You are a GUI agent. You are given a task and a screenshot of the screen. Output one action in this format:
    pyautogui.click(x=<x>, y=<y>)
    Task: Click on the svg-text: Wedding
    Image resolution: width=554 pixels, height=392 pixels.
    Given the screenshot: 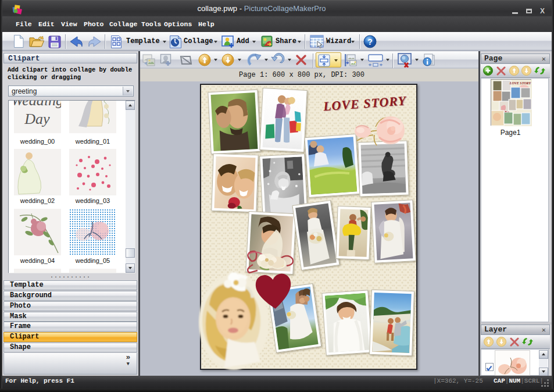 What is the action you would take?
    pyautogui.click(x=37, y=105)
    